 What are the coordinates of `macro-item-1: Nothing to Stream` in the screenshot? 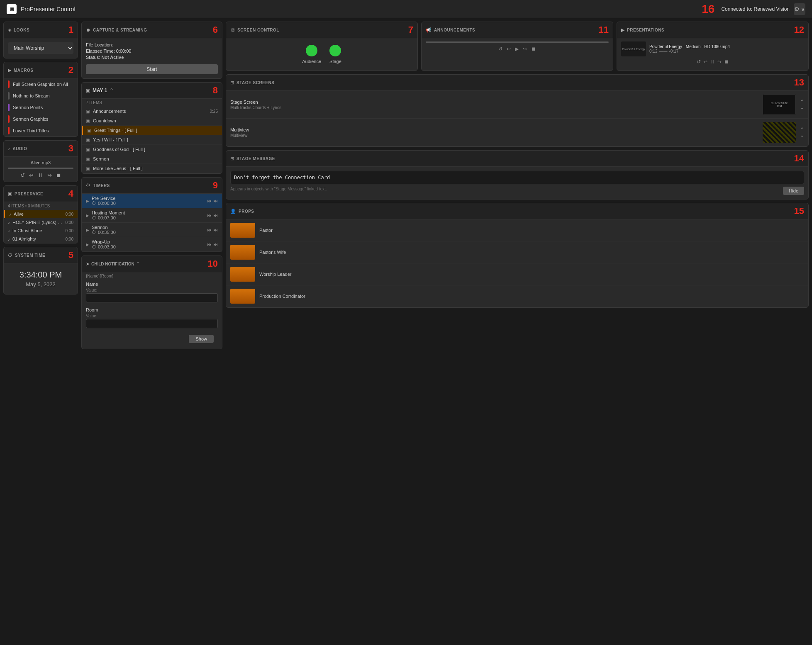 It's located at (41, 96).